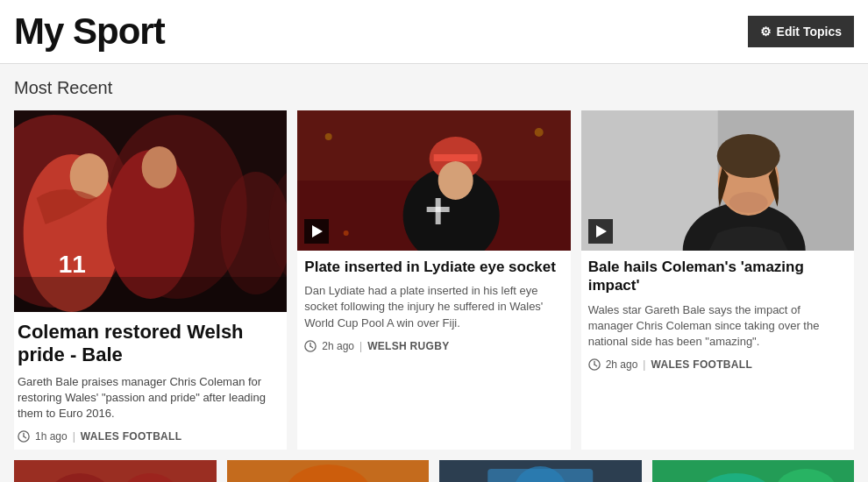 The height and width of the screenshot is (482, 868). Describe the element at coordinates (801, 32) in the screenshot. I see `edit-topics-button: ⚙ Edit Topics` at that location.